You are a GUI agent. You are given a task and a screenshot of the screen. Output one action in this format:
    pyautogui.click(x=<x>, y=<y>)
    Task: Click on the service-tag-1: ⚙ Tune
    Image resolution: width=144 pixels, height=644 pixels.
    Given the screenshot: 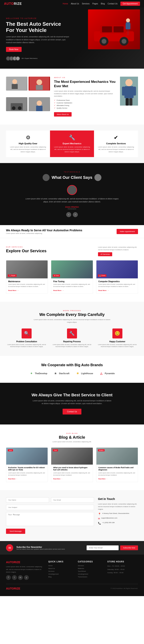 What is the action you would take?
    pyautogui.click(x=57, y=276)
    